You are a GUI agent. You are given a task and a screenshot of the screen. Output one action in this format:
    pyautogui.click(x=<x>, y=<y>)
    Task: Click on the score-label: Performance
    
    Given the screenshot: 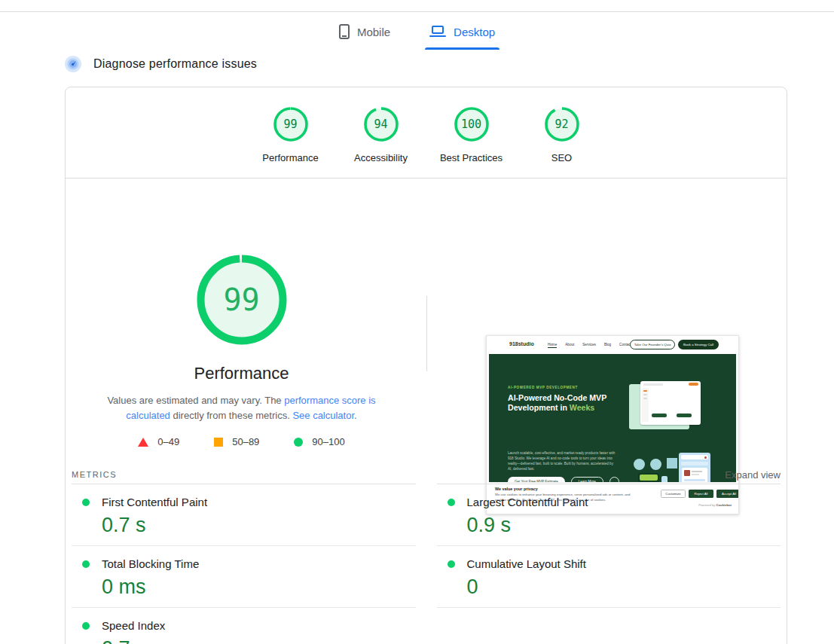 What is the action you would take?
    pyautogui.click(x=290, y=158)
    